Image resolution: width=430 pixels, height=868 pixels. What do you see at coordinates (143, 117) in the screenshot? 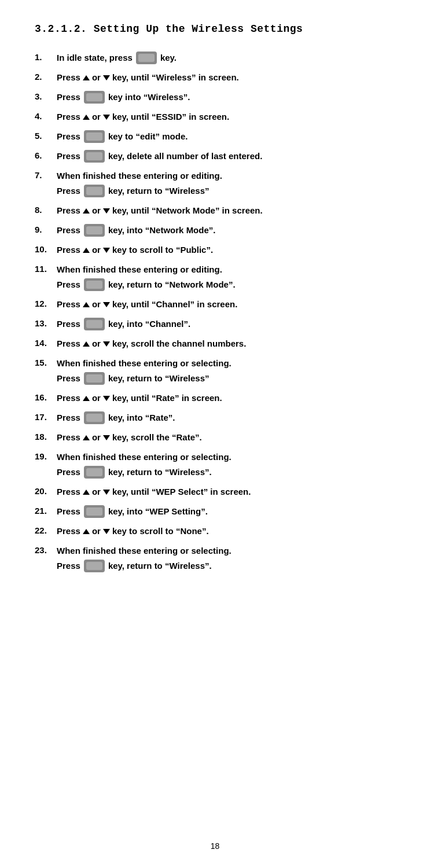
I see `instruction-content: Press or key, until “ESSID” in screen.` at bounding box center [143, 117].